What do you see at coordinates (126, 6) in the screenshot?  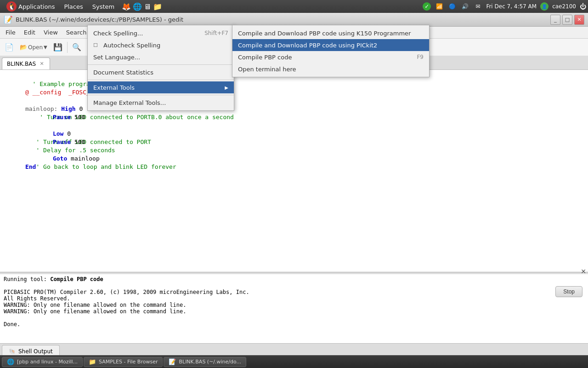 I see `firefox-icon: 🦊` at bounding box center [126, 6].